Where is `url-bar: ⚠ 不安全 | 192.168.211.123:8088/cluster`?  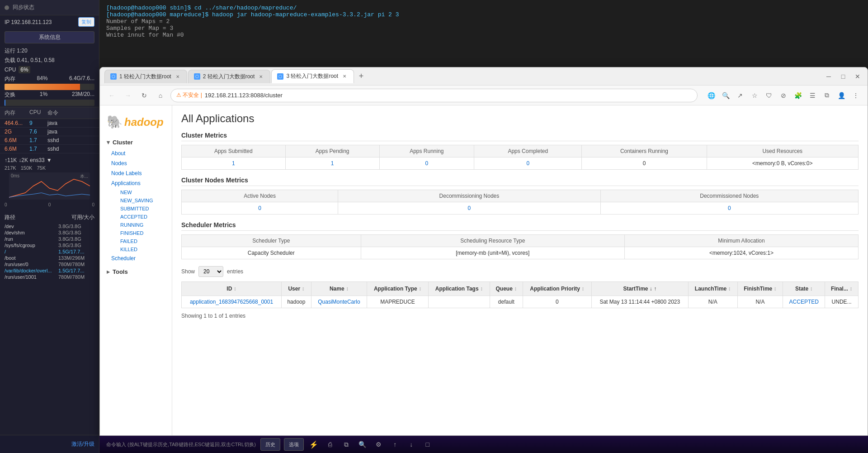 url-bar: ⚠ 不安全 | 192.168.211.123:8088/cluster is located at coordinates (434, 95).